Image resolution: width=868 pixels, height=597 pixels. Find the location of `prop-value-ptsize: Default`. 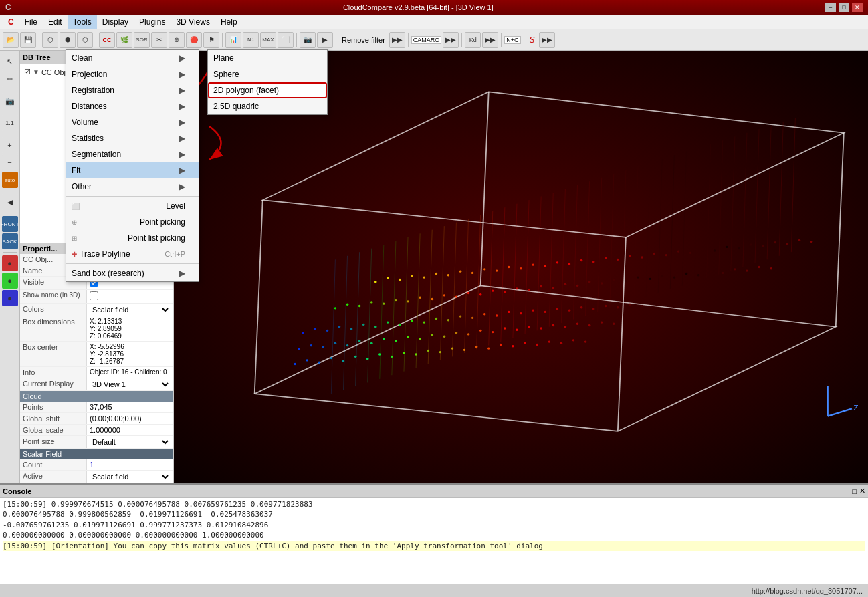

prop-value-ptsize: Default is located at coordinates (130, 442).